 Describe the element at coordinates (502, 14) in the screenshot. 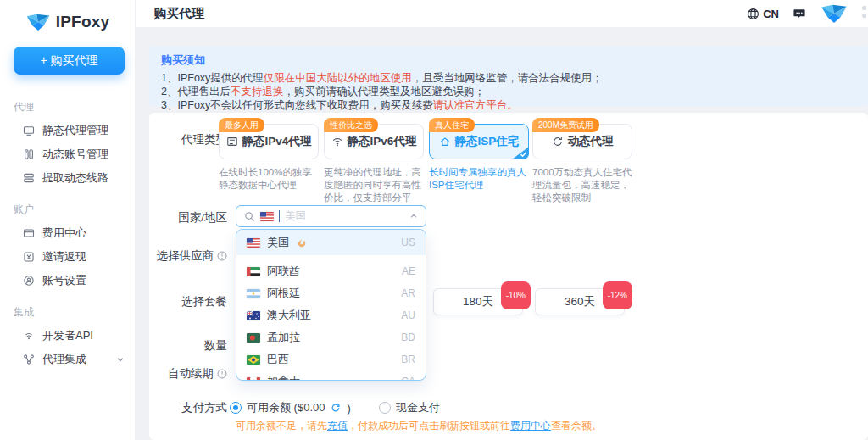

I see `top-header: 购买代理 CN` at that location.